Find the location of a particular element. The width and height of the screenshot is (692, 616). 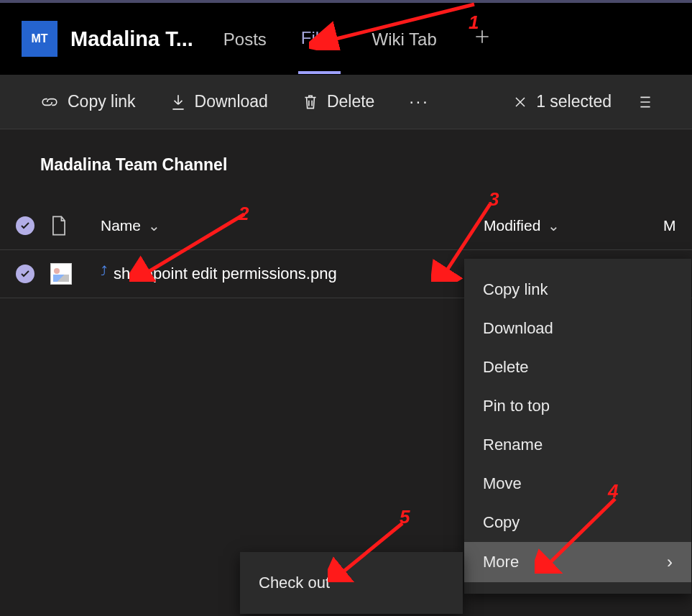

name-header-label: Name is located at coordinates (121, 226).